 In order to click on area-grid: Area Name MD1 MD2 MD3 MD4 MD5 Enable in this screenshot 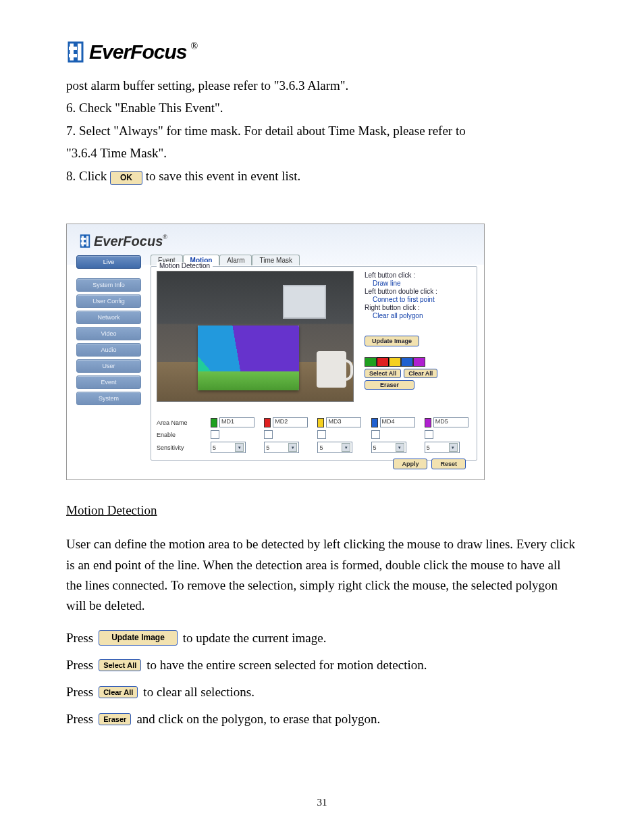, I will do `click(314, 435)`.